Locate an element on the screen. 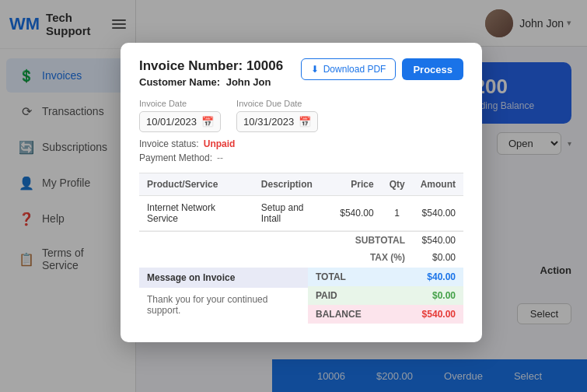 This screenshot has width=587, height=392. download-icon: ⬇ is located at coordinates (315, 69).